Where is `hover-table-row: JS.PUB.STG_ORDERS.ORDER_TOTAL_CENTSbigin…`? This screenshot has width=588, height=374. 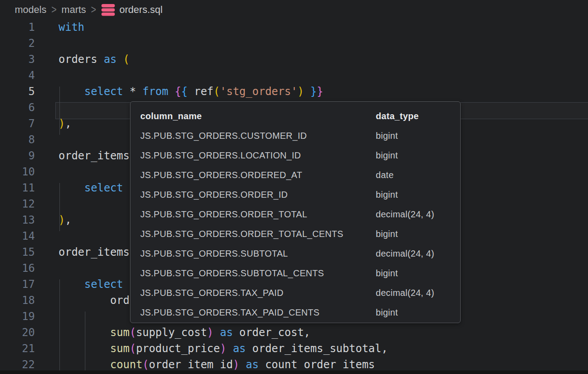 hover-table-row: JS.PUB.STG_ORDERS.ORDER_TOTAL_CENTSbigin… is located at coordinates (295, 234).